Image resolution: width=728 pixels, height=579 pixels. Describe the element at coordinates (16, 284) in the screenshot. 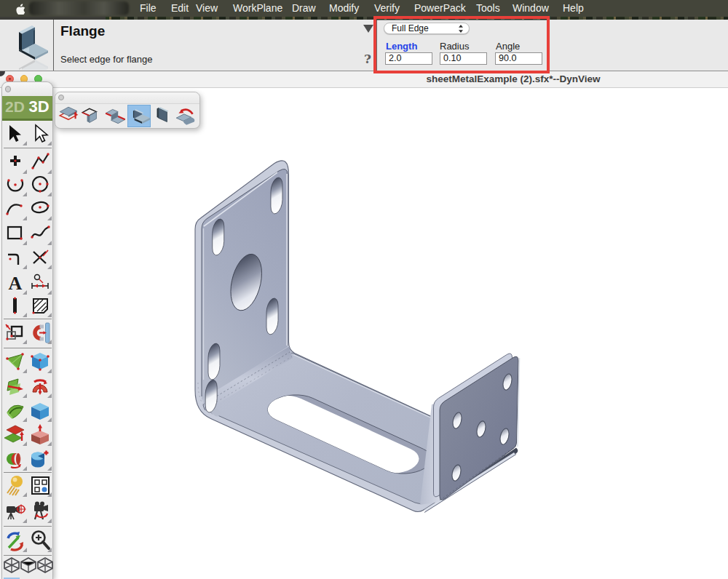

I see `svg-text: A` at that location.